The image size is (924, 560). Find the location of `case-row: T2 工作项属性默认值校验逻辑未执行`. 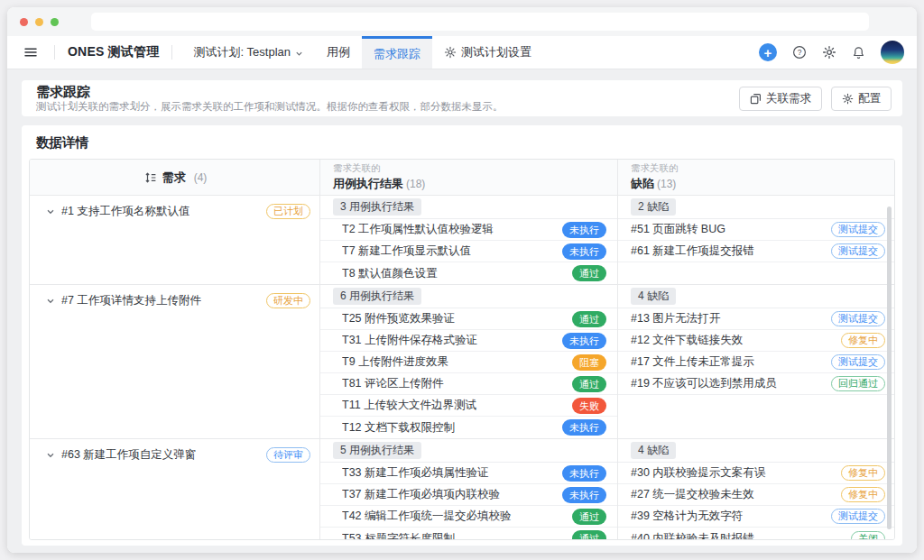

case-row: T2 工作项属性默认值校验逻辑未执行 is located at coordinates (469, 230).